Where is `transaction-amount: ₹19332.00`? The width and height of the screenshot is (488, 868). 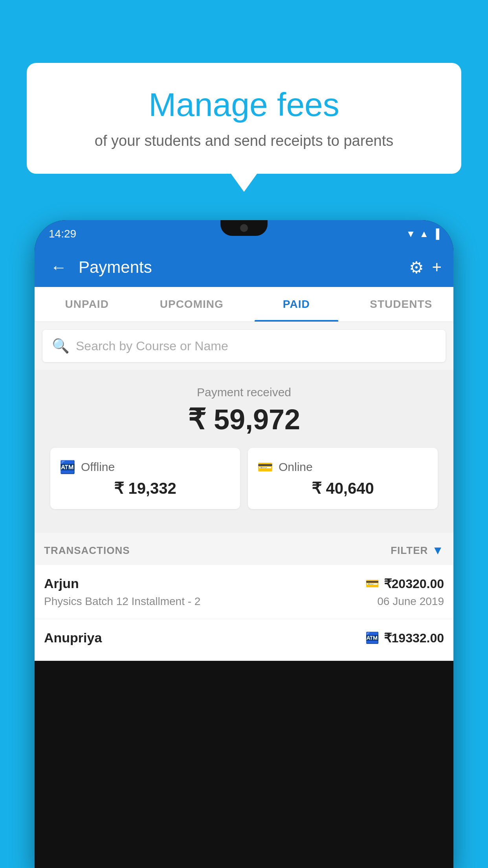
transaction-amount: ₹19332.00 is located at coordinates (414, 638).